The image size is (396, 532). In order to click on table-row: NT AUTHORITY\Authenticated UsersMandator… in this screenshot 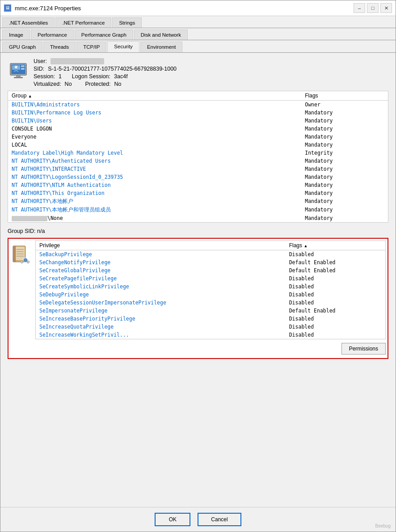, I will do `click(198, 161)`.